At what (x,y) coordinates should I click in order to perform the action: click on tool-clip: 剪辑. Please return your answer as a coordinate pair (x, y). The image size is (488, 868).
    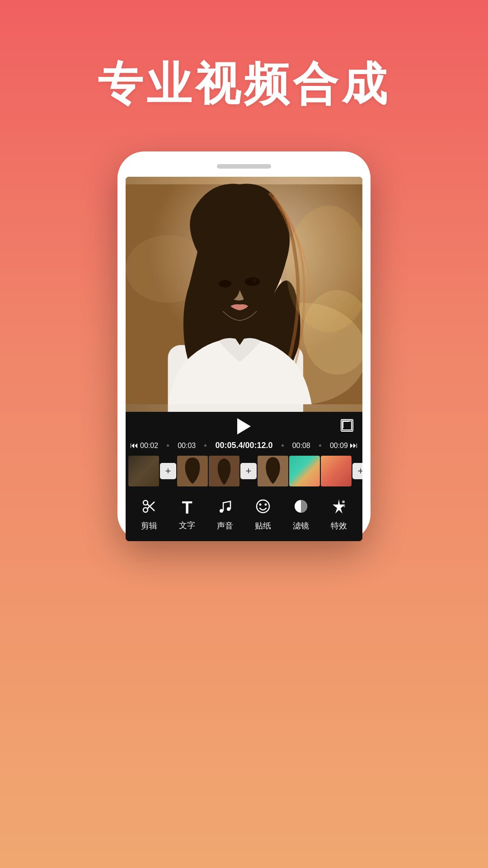
    Looking at the image, I should click on (149, 514).